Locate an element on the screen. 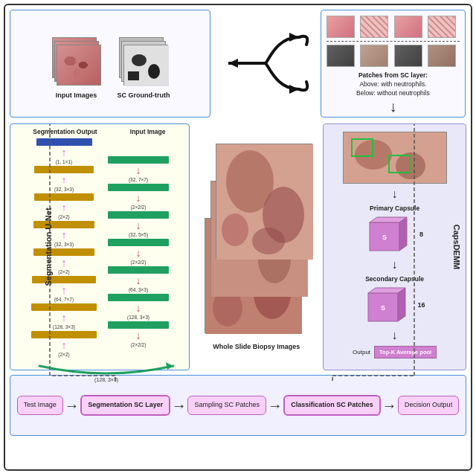  label-2x2-2: (2×2) is located at coordinates (64, 272).